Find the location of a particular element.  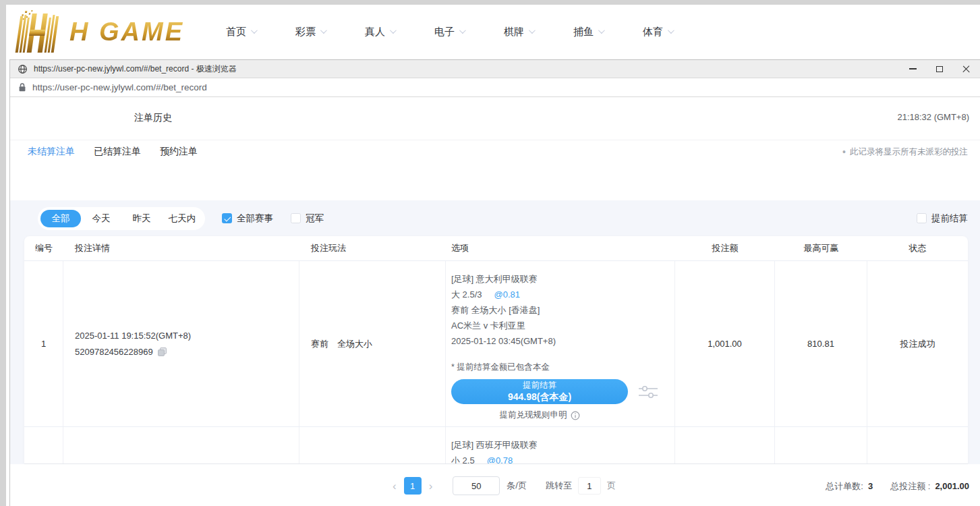

window-title: https://user-pc-new.jylywl.com/#/bet_rec… is located at coordinates (135, 69).